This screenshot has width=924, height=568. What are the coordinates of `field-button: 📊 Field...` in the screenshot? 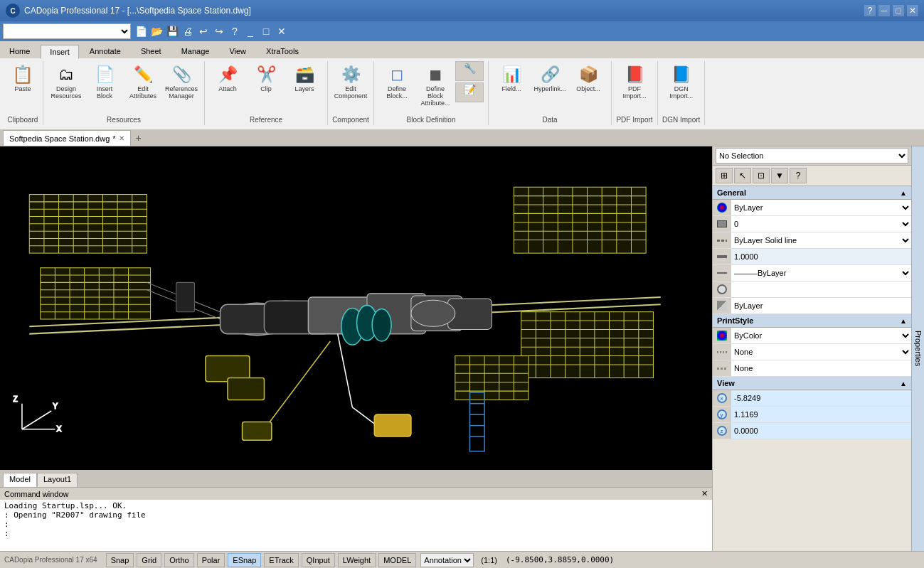 It's located at (511, 78).